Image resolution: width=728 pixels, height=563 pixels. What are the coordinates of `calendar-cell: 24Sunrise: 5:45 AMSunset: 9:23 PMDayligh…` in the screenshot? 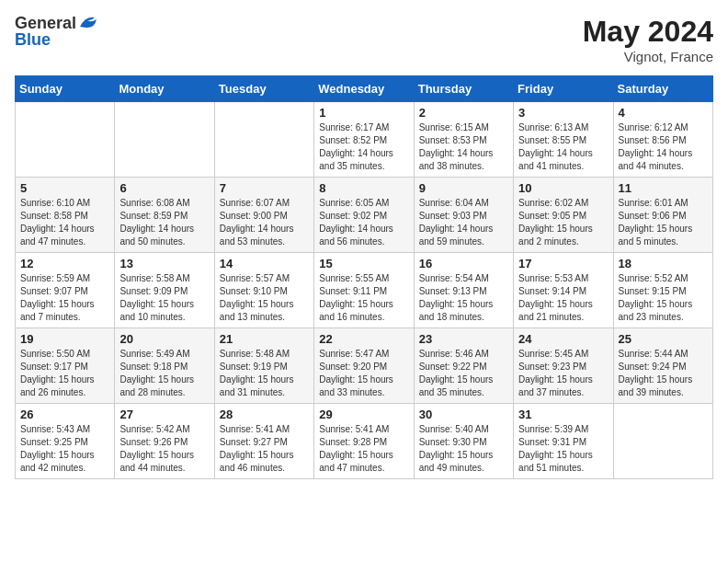 It's located at (563, 366).